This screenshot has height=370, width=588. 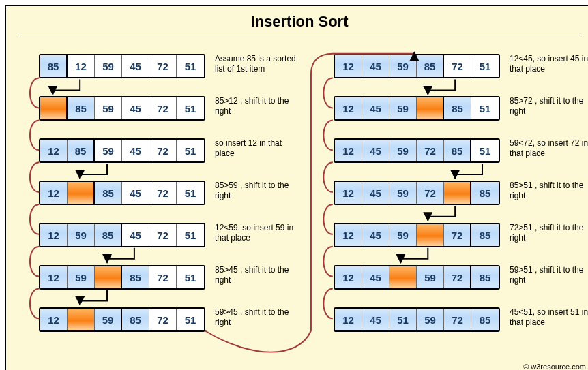 What do you see at coordinates (461, 286) in the screenshot?
I see `sort-step: 124559728559>51 , shift it to the right` at bounding box center [461, 286].